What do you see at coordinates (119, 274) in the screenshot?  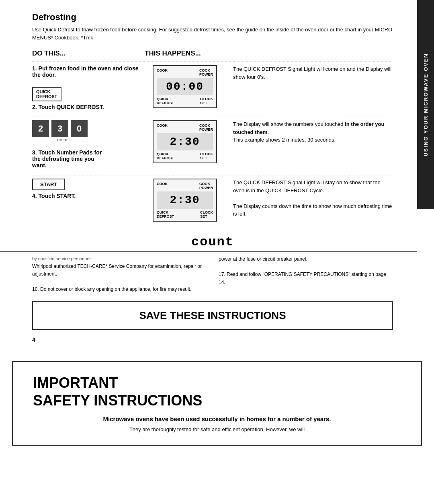 I see `bottom-left: by qualified service personnel. Whirlpoo…` at bounding box center [119, 274].